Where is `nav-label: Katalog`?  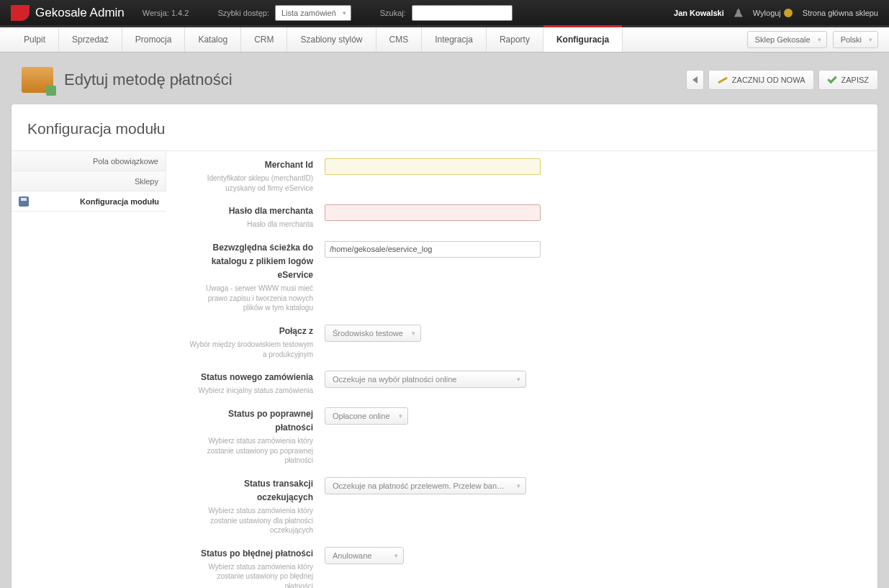
nav-label: Katalog is located at coordinates (213, 40).